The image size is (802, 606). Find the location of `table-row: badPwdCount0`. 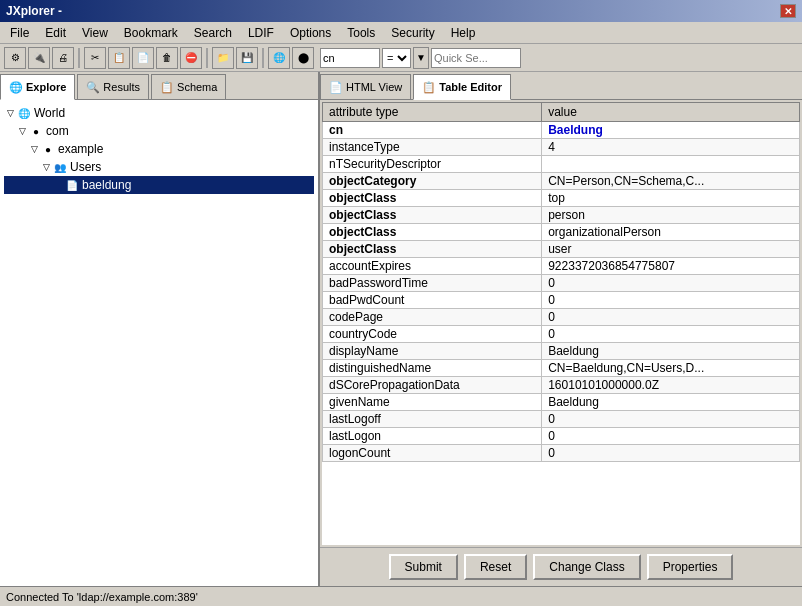

table-row: badPwdCount0 is located at coordinates (562, 300).